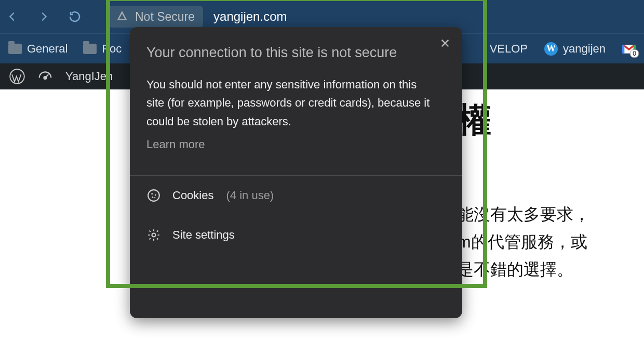 The height and width of the screenshot is (339, 644). Describe the element at coordinates (89, 76) in the screenshot. I see `wp-site-name: YangIJen` at that location.